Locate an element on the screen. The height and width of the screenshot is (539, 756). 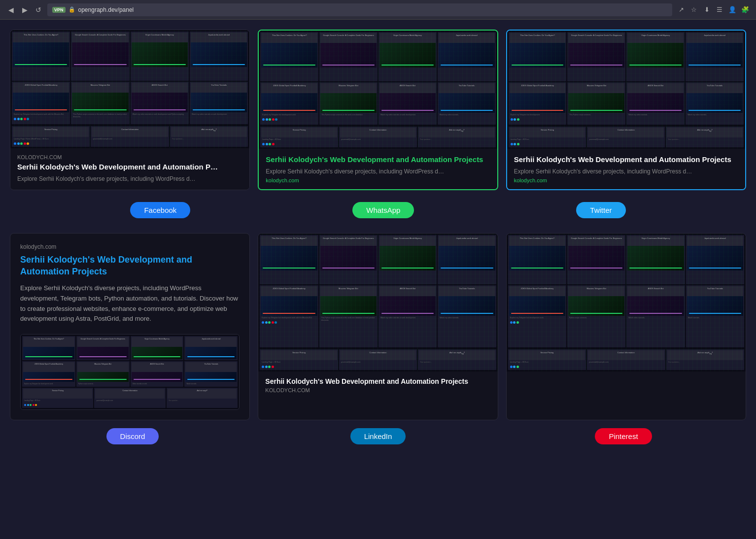
wa-mini-cell-3: Virgin Courtesans Model Agency is located at coordinates (408, 57).